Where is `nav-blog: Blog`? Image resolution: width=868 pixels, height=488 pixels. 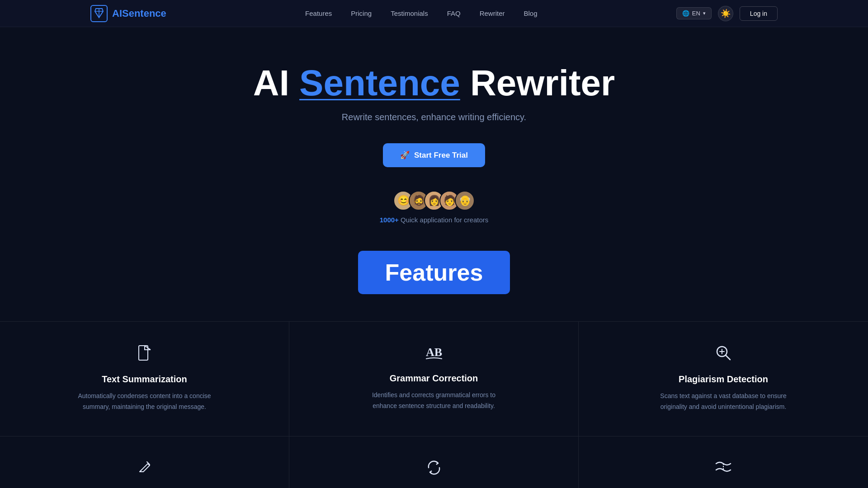 nav-blog: Blog is located at coordinates (531, 14).